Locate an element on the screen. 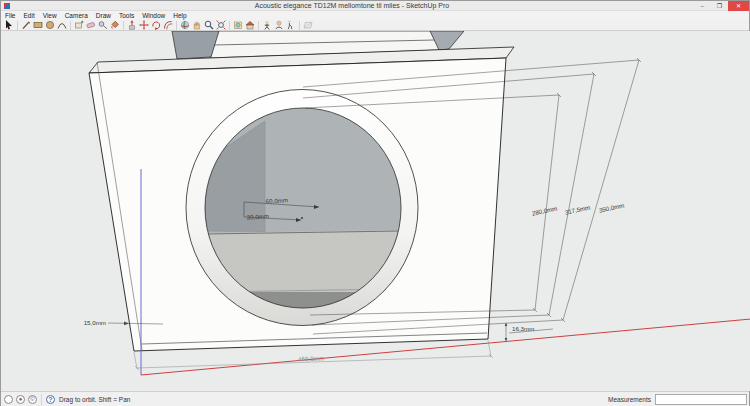 The width and height of the screenshot is (750, 406). walk-tool-icon is located at coordinates (291, 26).